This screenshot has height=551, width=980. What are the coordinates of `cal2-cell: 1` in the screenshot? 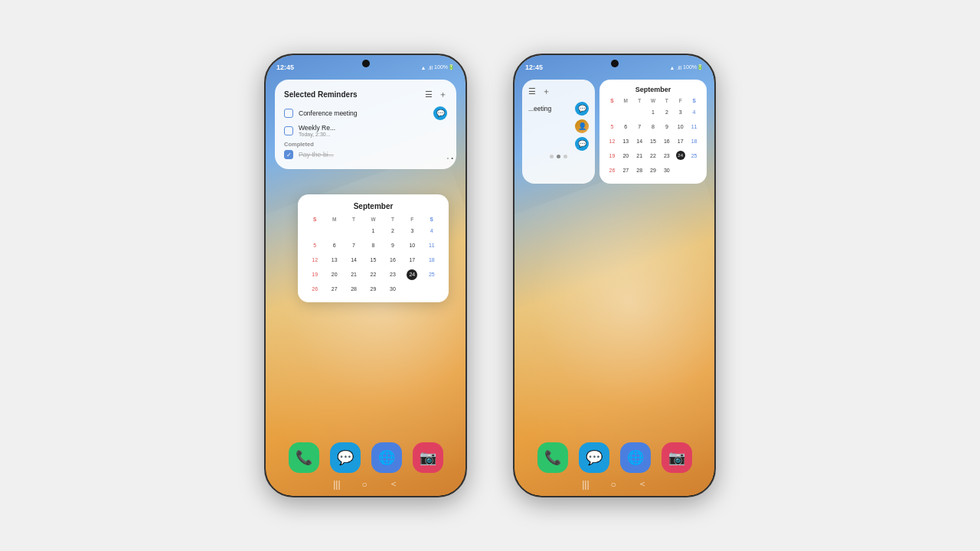 It's located at (654, 112).